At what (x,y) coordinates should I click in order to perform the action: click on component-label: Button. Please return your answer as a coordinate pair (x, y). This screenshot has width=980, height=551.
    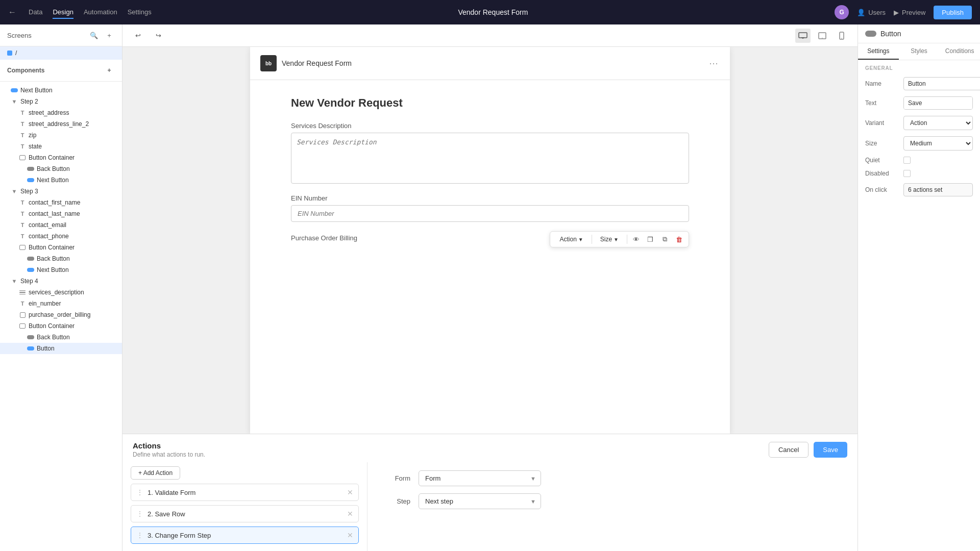
    Looking at the image, I should click on (891, 34).